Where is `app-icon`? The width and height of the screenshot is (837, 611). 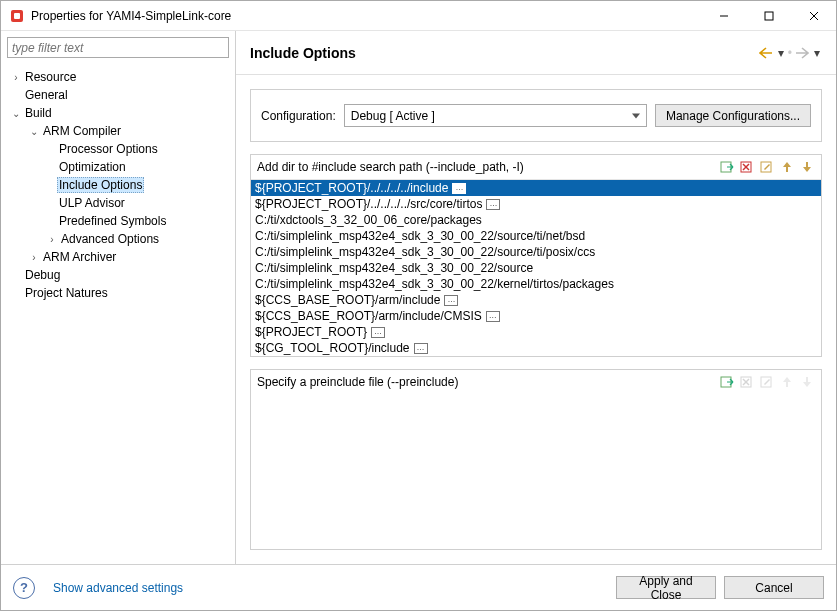 app-icon is located at coordinates (17, 16).